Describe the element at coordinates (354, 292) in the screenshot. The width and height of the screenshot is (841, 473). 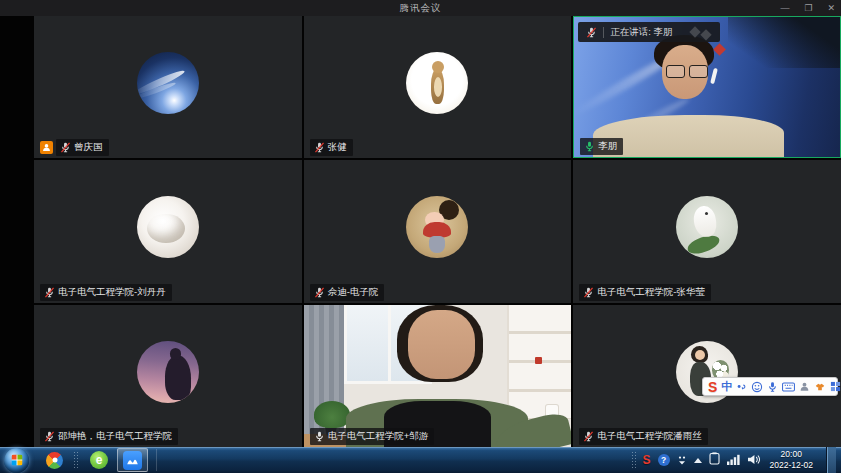
I see `participant-name: 佘迪-电子院` at that location.